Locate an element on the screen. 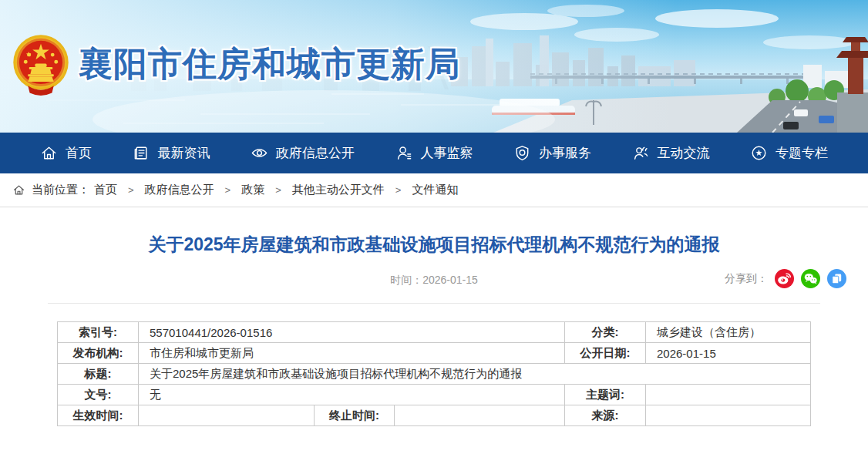  table-row: 发布机构: 市住房和城市更新局 公开日期: 2026-01-15 is located at coordinates (435, 353).